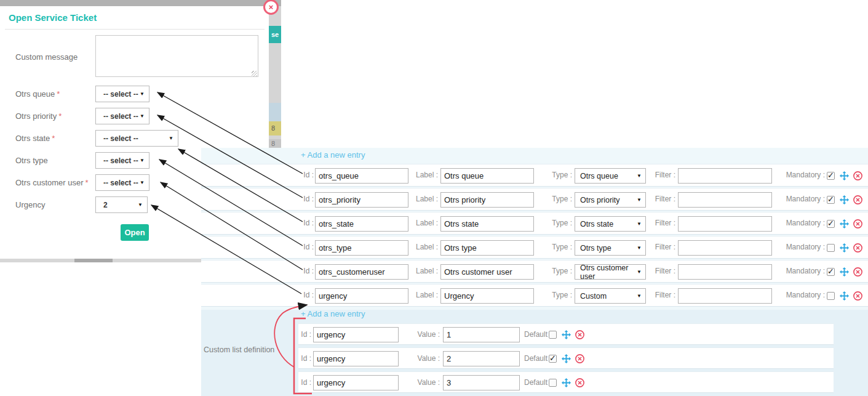 This screenshot has width=868, height=396. What do you see at coordinates (94, 261) in the screenshot?
I see `scrollbar-thumb` at bounding box center [94, 261].